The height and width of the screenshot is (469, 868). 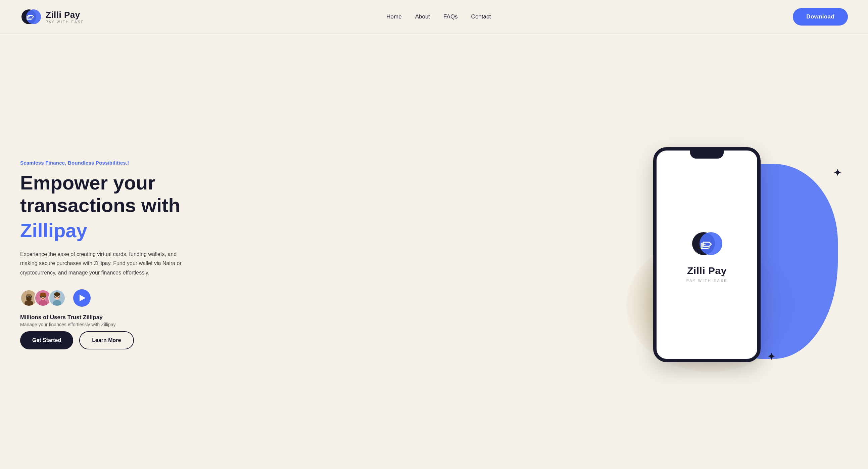 I want to click on download-button: Download, so click(x=820, y=17).